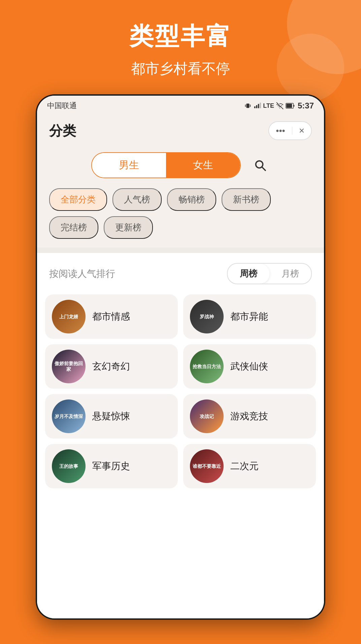 The width and height of the screenshot is (361, 644). I want to click on search-button, so click(260, 165).